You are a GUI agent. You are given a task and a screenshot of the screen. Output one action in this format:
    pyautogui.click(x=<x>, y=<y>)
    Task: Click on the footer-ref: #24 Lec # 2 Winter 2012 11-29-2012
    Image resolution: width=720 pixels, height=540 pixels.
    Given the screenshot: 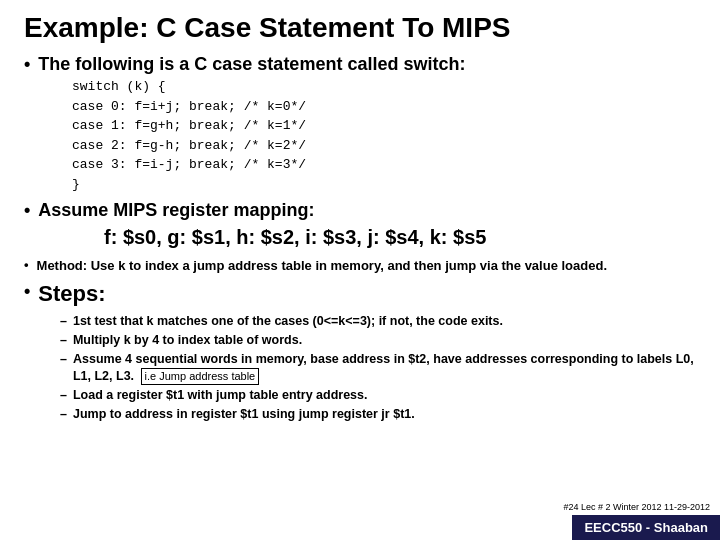 What is the action you would take?
    pyautogui.click(x=636, y=507)
    